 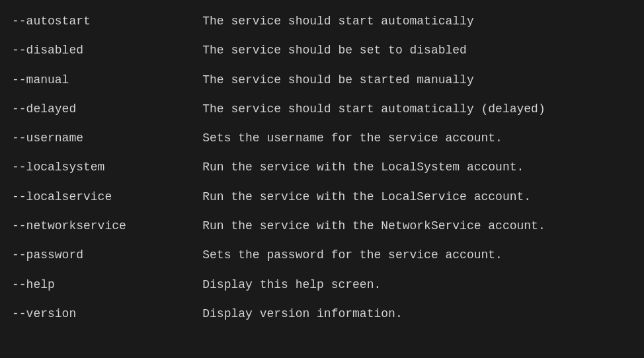 I want to click on cli-description: The service should be set to disabled, so click(x=417, y=50).